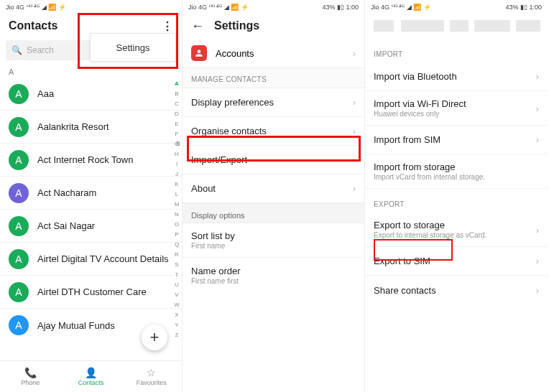 Image resolution: width=549 pixels, height=392 pixels. Describe the element at coordinates (234, 53) in the screenshot. I see `accounts-label: Accounts` at that location.